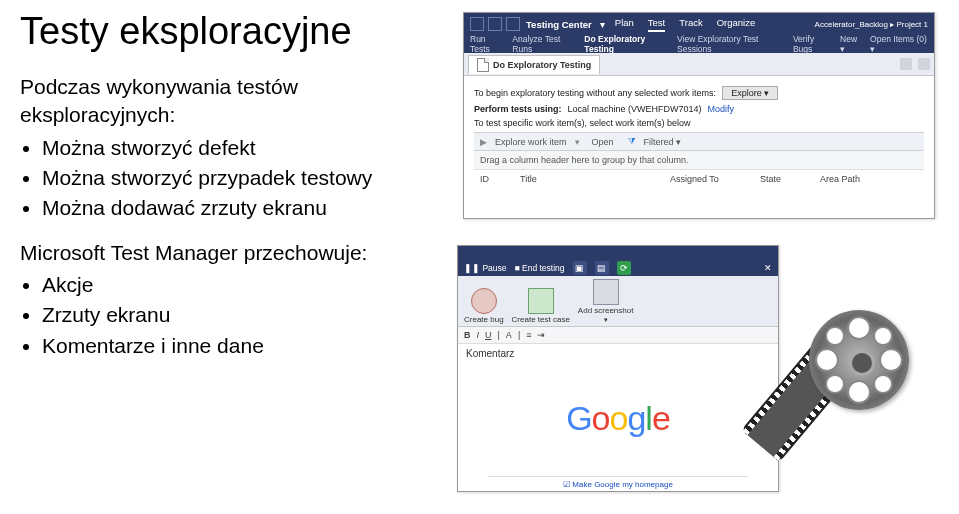 The image size is (959, 514). Describe the element at coordinates (618, 418) in the screenshot. I see `browser-content: Google` at that location.